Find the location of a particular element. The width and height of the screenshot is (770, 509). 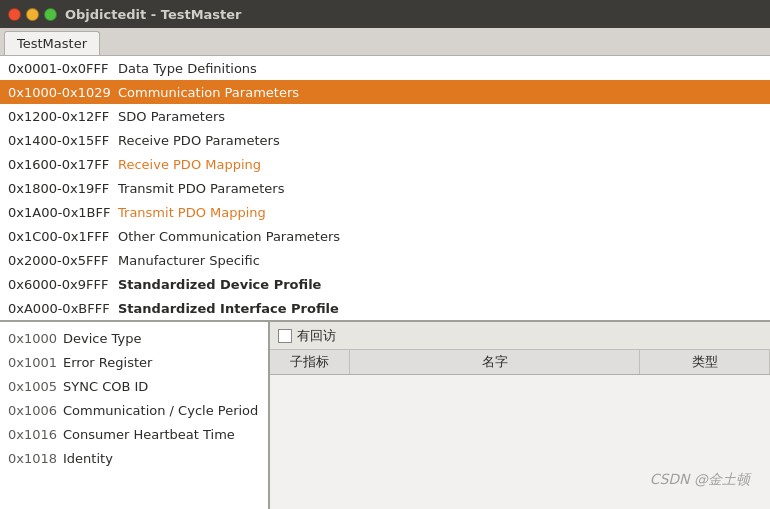

entry-index: 0x1018 is located at coordinates (36, 458).